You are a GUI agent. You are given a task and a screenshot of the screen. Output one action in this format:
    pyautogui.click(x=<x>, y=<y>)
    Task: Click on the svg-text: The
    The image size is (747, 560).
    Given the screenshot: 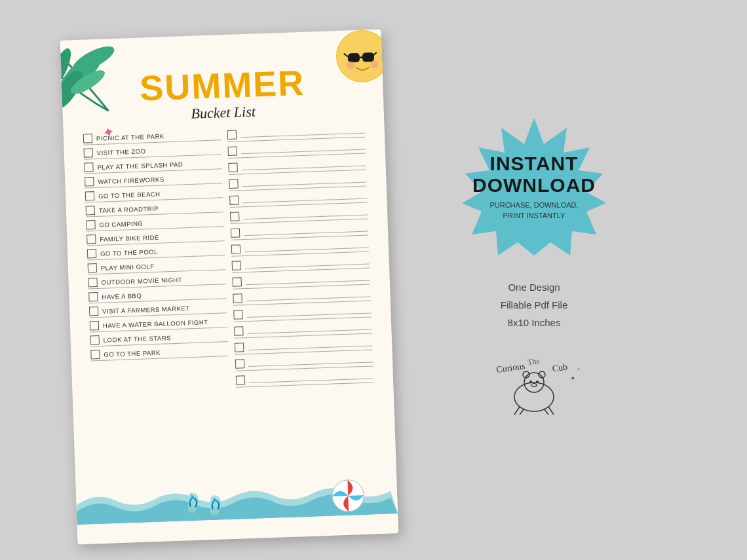 What is the action you would take?
    pyautogui.click(x=533, y=362)
    